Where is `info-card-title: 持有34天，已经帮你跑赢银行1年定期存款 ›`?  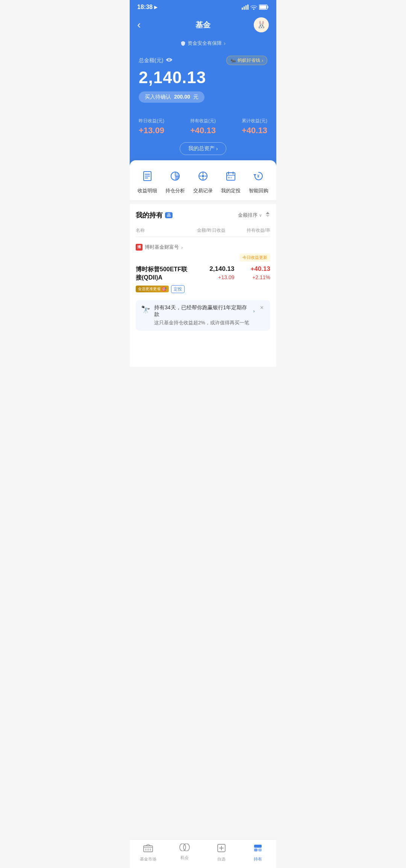
info-card-title: 持有34天，已经帮你跑赢银行1年定期存款 › is located at coordinates (205, 311).